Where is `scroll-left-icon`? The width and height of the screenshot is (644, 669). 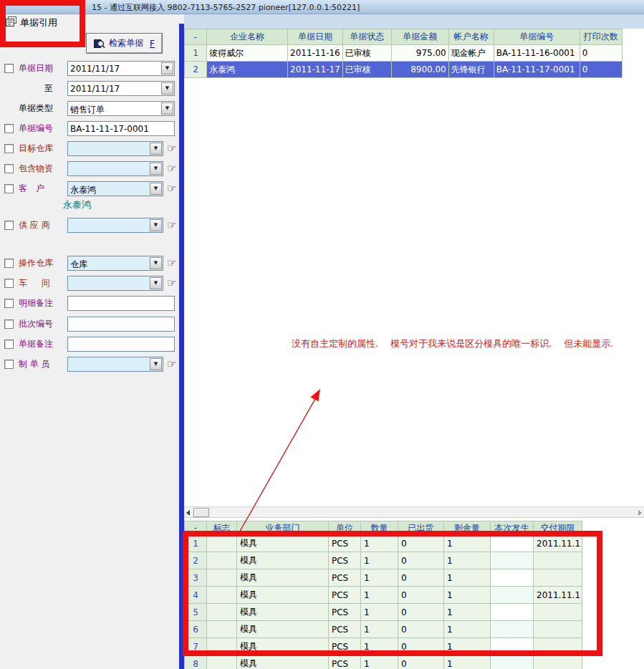
scroll-left-icon is located at coordinates (188, 513).